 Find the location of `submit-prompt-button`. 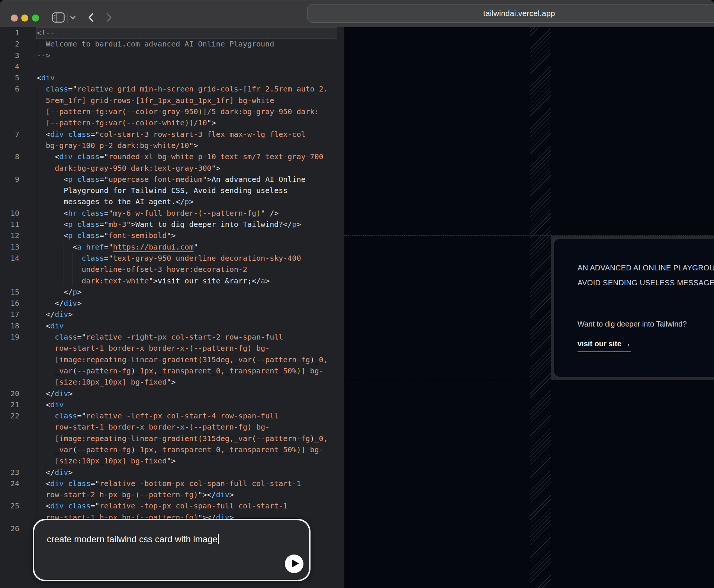

submit-prompt-button is located at coordinates (294, 564).